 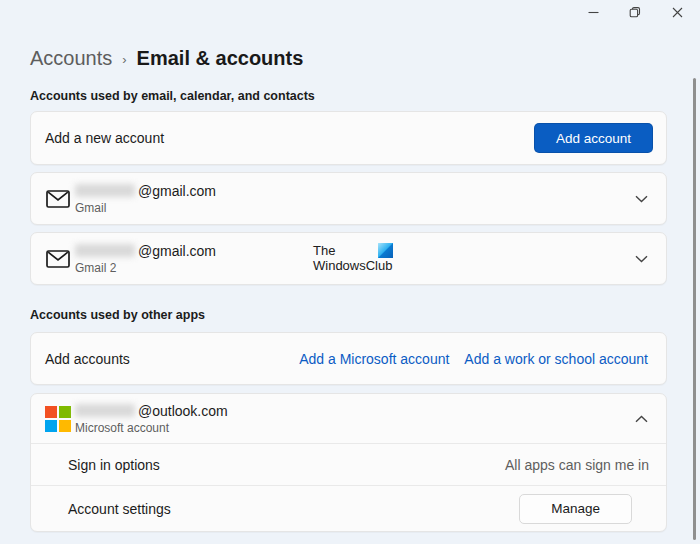 I want to click on sign-in-options-label: Sign in options, so click(x=114, y=465).